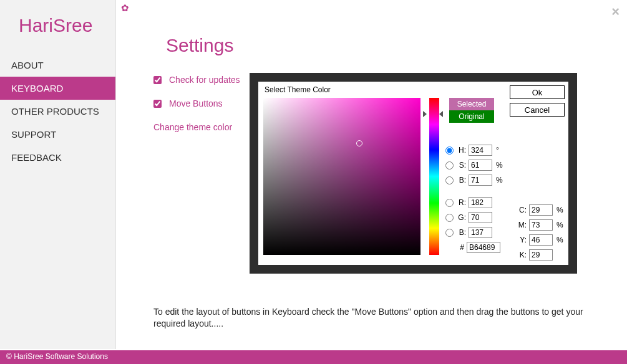 The width and height of the screenshot is (627, 364). Describe the element at coordinates (359, 143) in the screenshot. I see `sv-cursor-icon` at that location.